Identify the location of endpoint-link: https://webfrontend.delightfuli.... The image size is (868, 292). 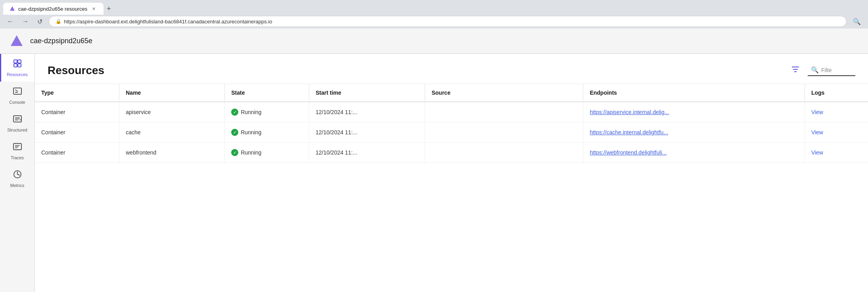
(628, 153).